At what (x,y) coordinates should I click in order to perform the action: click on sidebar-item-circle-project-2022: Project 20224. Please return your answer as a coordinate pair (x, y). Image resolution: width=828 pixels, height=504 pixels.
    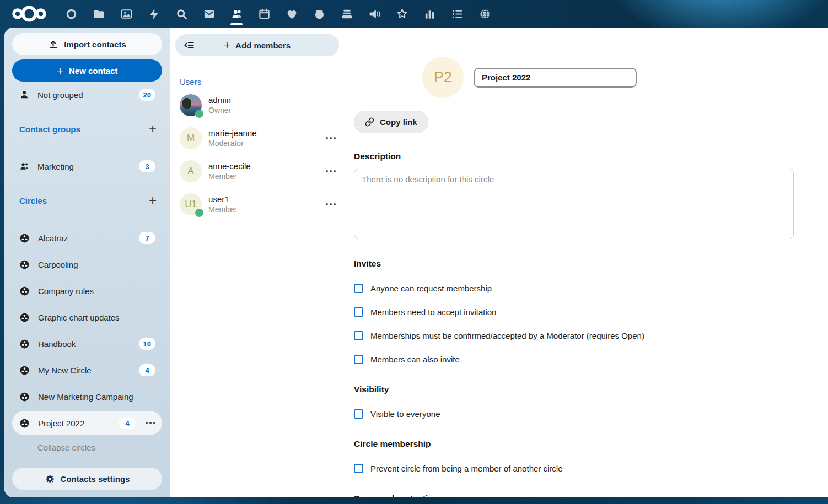
    Looking at the image, I should click on (87, 423).